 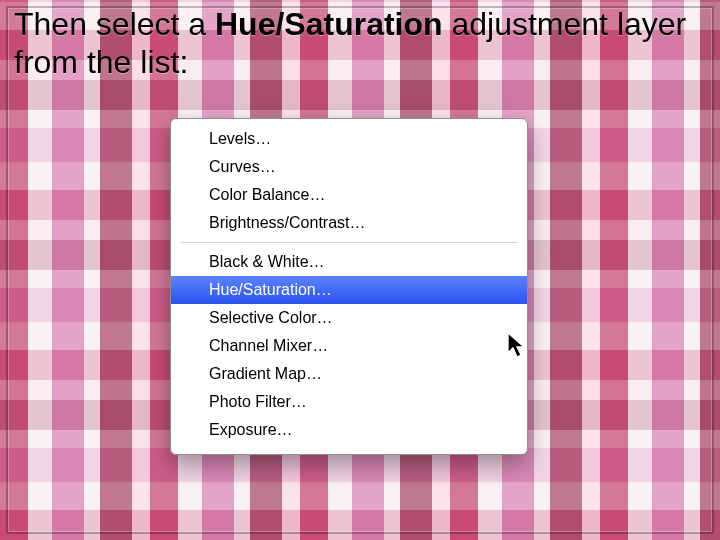 What do you see at coordinates (349, 374) in the screenshot?
I see `menu-item-gradient-map: Gradient Map…` at bounding box center [349, 374].